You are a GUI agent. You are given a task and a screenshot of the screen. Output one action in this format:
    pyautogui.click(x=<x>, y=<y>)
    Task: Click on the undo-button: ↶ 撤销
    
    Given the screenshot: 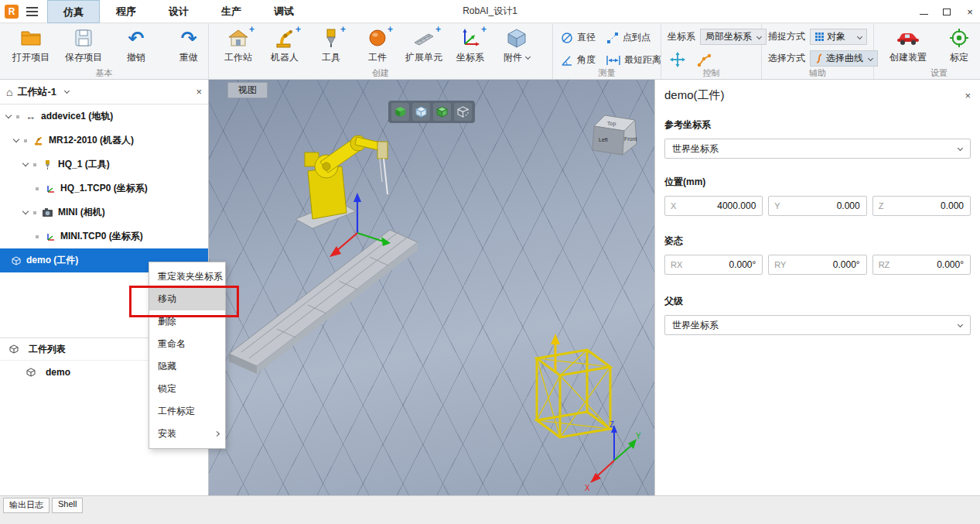 What is the action you would take?
    pyautogui.click(x=136, y=45)
    